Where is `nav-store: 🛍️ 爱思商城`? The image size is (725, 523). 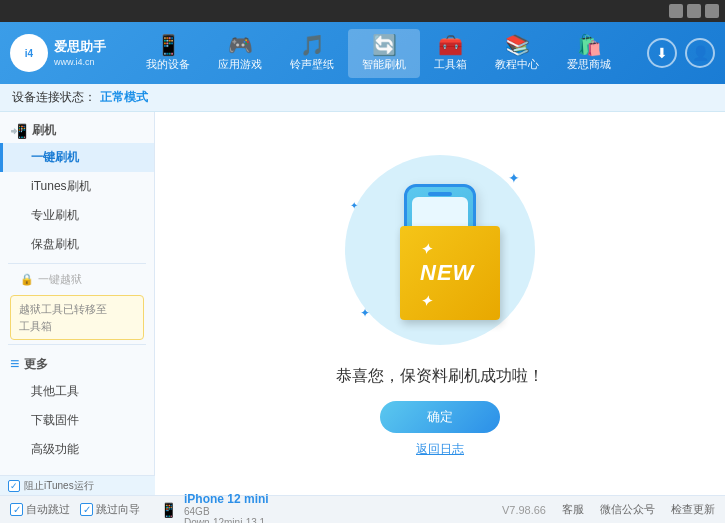
nav-store: 🛍️ 爱思商城 is located at coordinates (589, 54).